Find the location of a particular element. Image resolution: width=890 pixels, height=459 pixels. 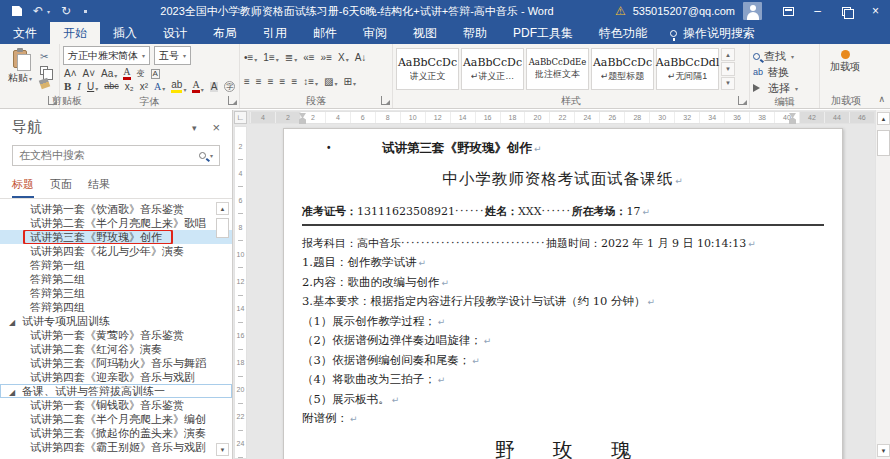

doc-meta-line: 报考科目：高中音乐·····························抽题… is located at coordinates (563, 244).